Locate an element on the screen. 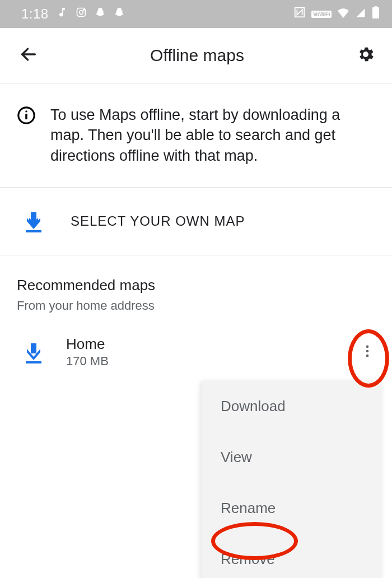  signal-icon is located at coordinates (361, 14).